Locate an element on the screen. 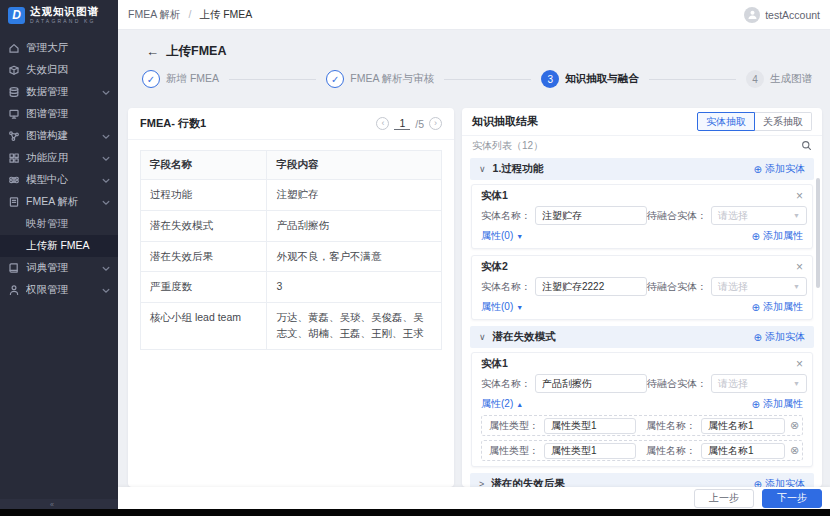  fields-table: 字段名称 字段内容 过程功能 注塑贮存 潜在失效模式 产品刮擦伤 潜在失效后果 … is located at coordinates (291, 250).